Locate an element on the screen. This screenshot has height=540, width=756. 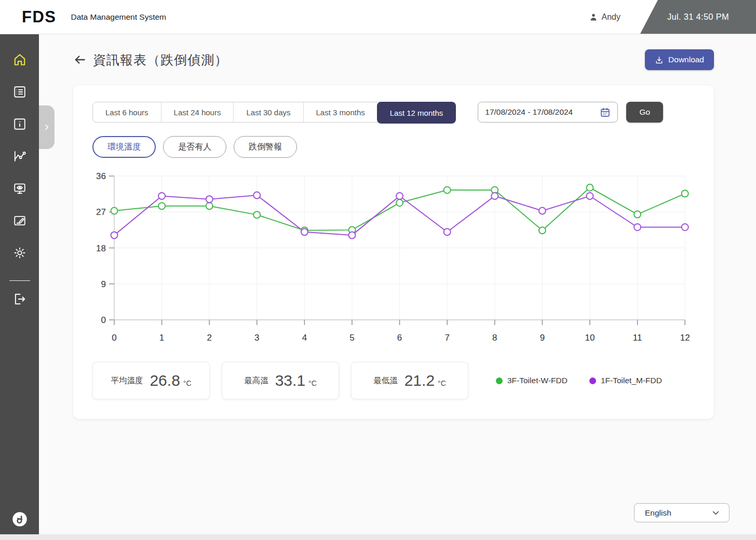
title-row: 資訊報表（跌倒偵測） Download is located at coordinates (394, 60).